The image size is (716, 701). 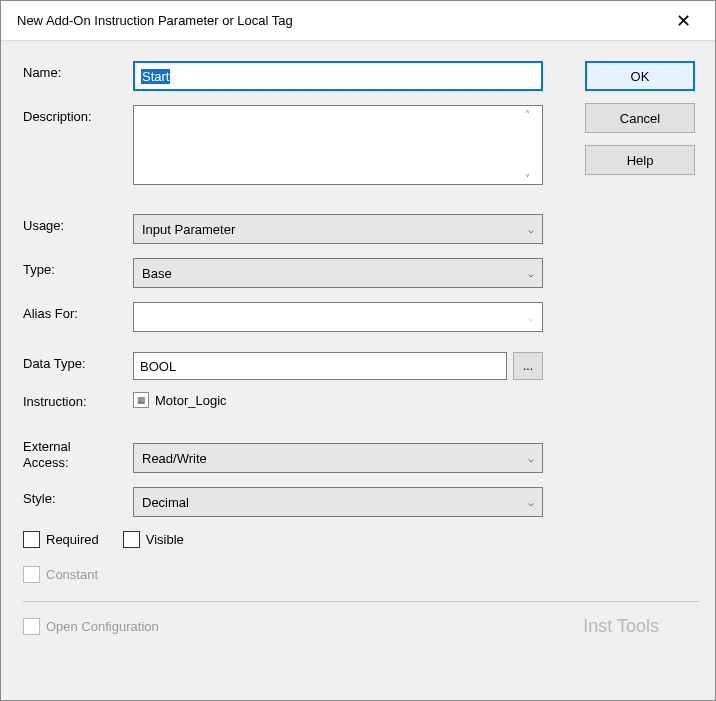 What do you see at coordinates (32, 626) in the screenshot?
I see `open-config-checkbox` at bounding box center [32, 626].